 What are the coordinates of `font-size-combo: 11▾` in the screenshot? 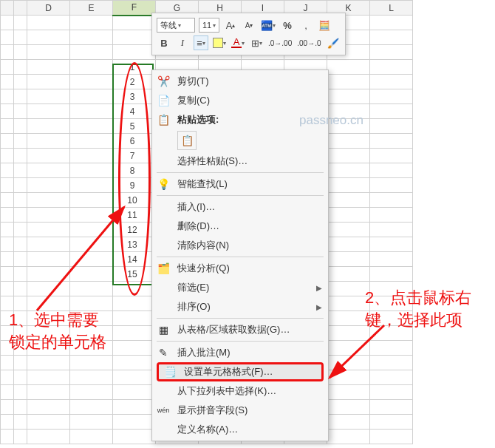 It's located at (209, 25).